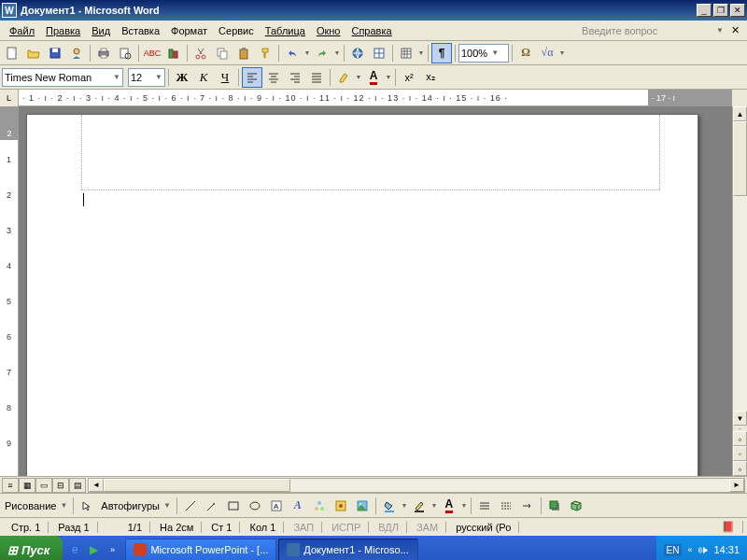 The width and height of the screenshot is (747, 560). Describe the element at coordinates (295, 77) in the screenshot. I see `align-right-button` at that location.